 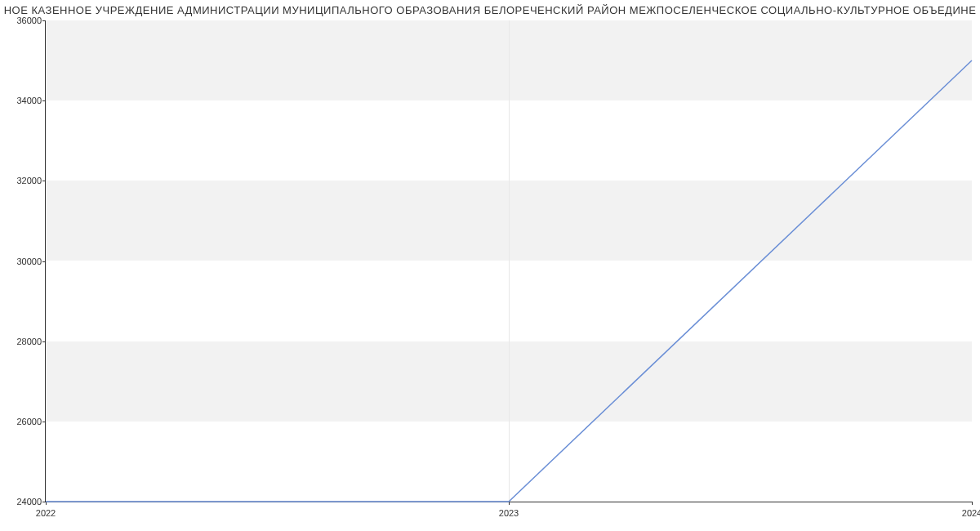 I want to click on y-tick-label: 24000, so click(x=25, y=502).